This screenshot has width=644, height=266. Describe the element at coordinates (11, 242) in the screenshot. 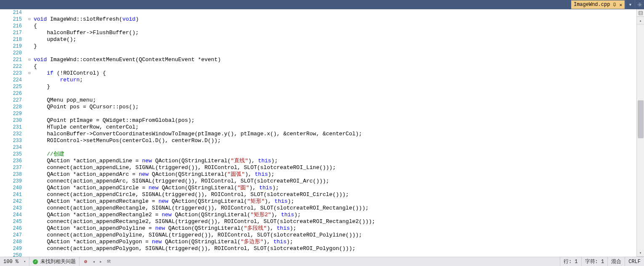

I see `line-number: 248` at that location.